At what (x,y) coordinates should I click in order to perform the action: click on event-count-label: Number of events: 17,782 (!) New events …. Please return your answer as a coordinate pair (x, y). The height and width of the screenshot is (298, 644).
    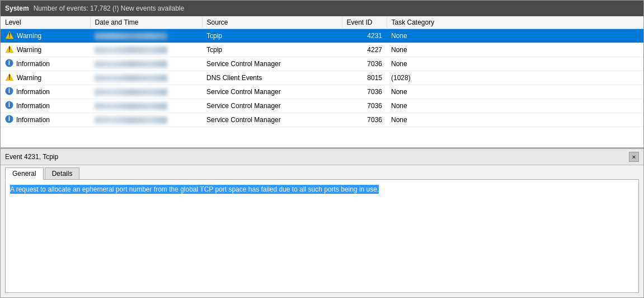
    Looking at the image, I should click on (109, 8).